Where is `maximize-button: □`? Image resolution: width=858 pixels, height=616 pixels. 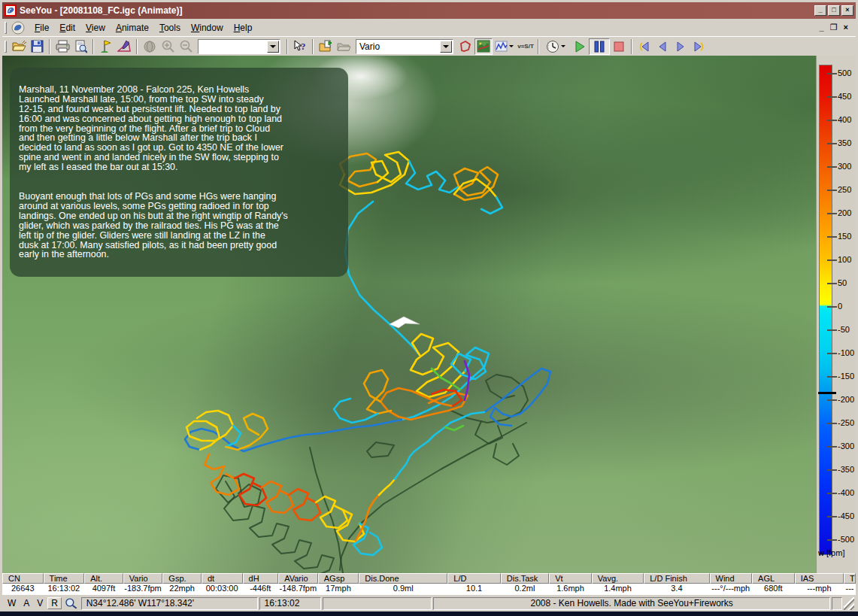
maximize-button: □ is located at coordinates (834, 11).